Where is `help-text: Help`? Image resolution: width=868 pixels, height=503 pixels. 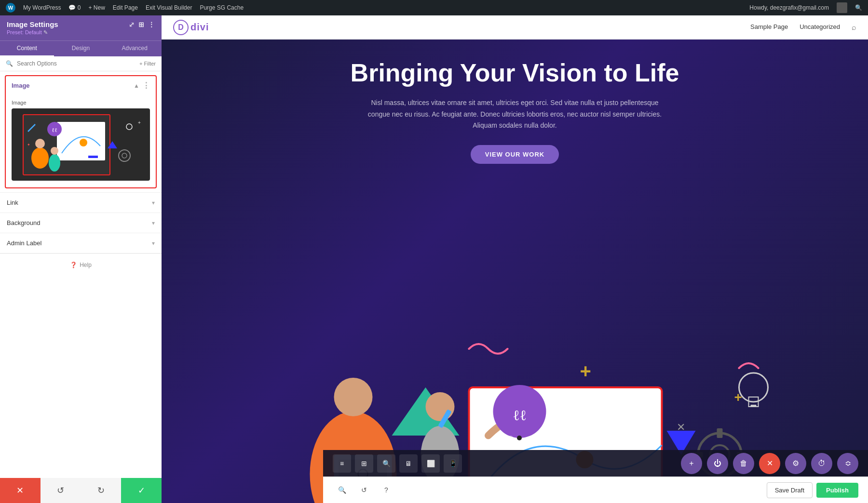 help-text: Help is located at coordinates (86, 265).